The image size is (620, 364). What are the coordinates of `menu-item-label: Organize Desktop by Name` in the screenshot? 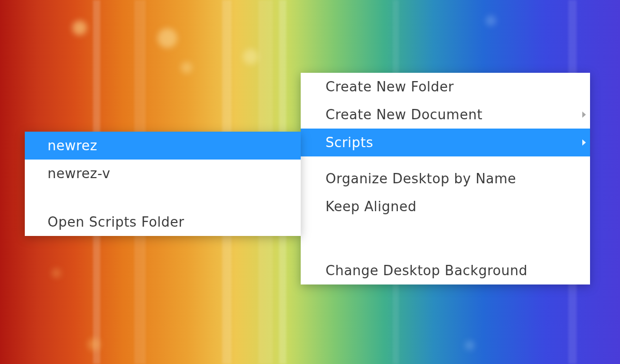 It's located at (421, 179).